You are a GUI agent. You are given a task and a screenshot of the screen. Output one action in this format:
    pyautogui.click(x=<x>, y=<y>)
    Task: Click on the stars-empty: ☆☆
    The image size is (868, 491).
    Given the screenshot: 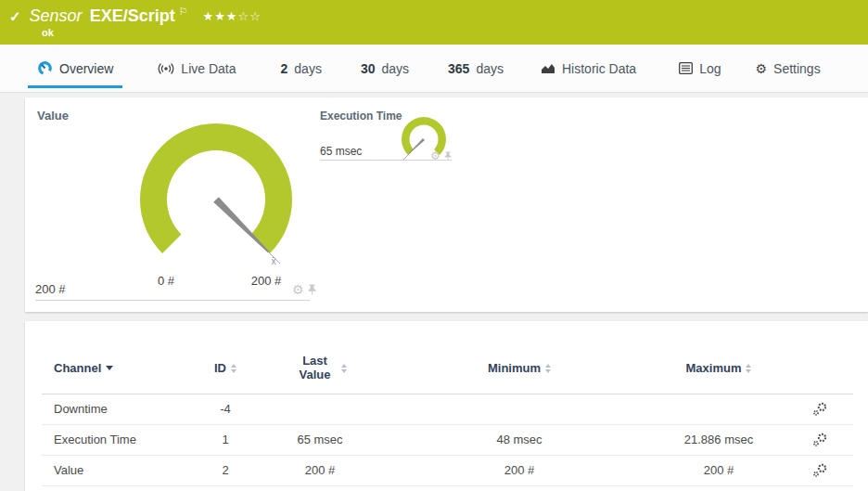 What is the action you would take?
    pyautogui.click(x=250, y=17)
    